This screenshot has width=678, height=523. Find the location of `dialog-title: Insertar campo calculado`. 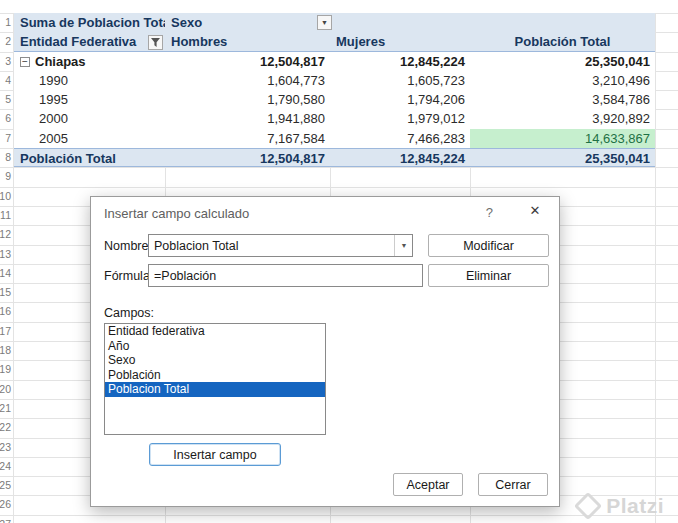

dialog-title: Insertar campo calculado is located at coordinates (176, 214).